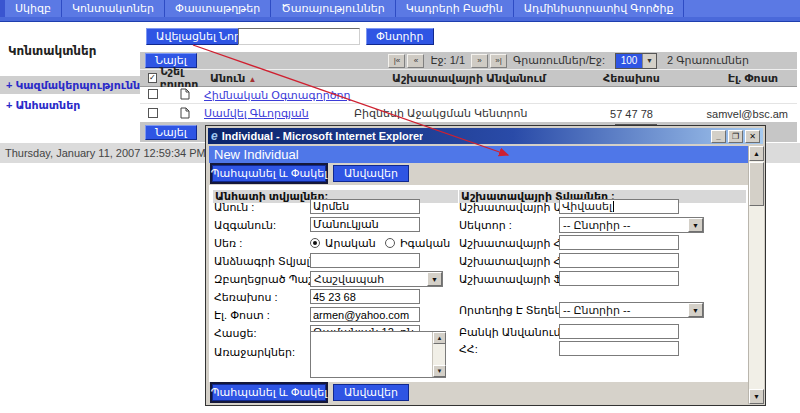 The image size is (800, 413). What do you see at coordinates (478, 174) in the screenshot?
I see `dialog-toolbar-top: Պահպանել և Փակել Անվավեր` at bounding box center [478, 174].